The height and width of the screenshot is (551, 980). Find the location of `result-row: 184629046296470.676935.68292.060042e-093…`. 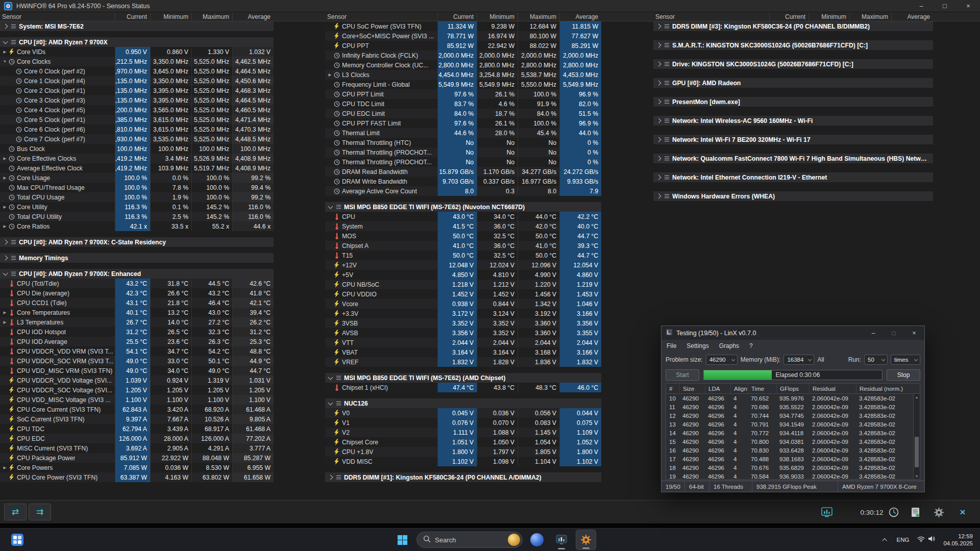

result-row: 184629046296470.676935.68292.060042e-093… is located at coordinates (793, 467).